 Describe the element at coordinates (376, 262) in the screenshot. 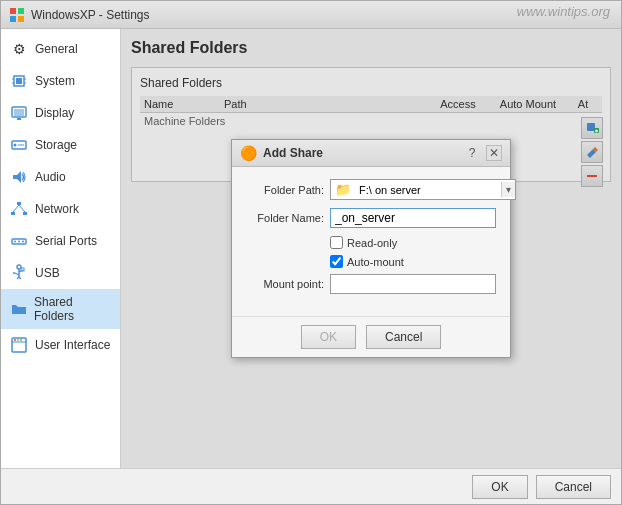

I see `auto-mount-label: Auto-mount` at that location.